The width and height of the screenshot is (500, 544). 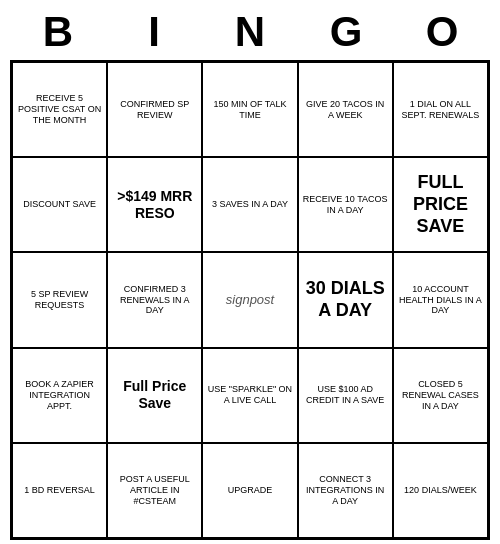 What do you see at coordinates (154, 490) in the screenshot?
I see `cell-text-i5: POST A USEFUL ARTICLE IN #CSTEAM` at bounding box center [154, 490].